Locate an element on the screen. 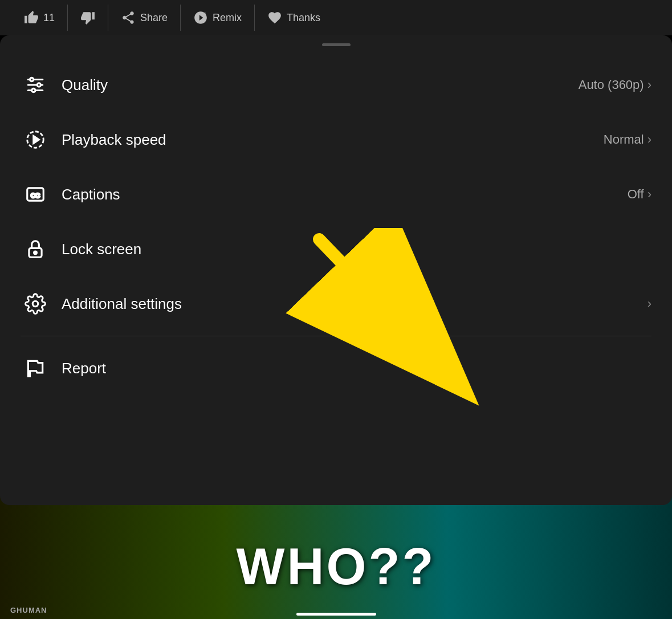  share-button: Share is located at coordinates (145, 18).